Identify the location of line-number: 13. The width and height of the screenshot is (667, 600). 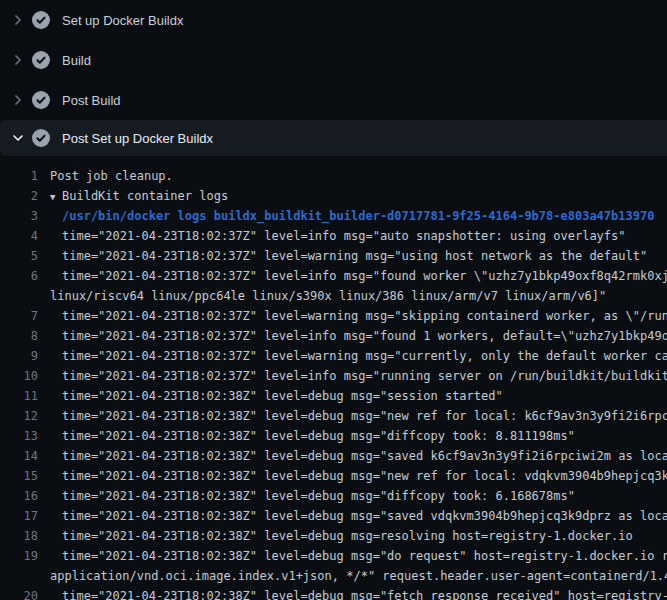
(19, 436).